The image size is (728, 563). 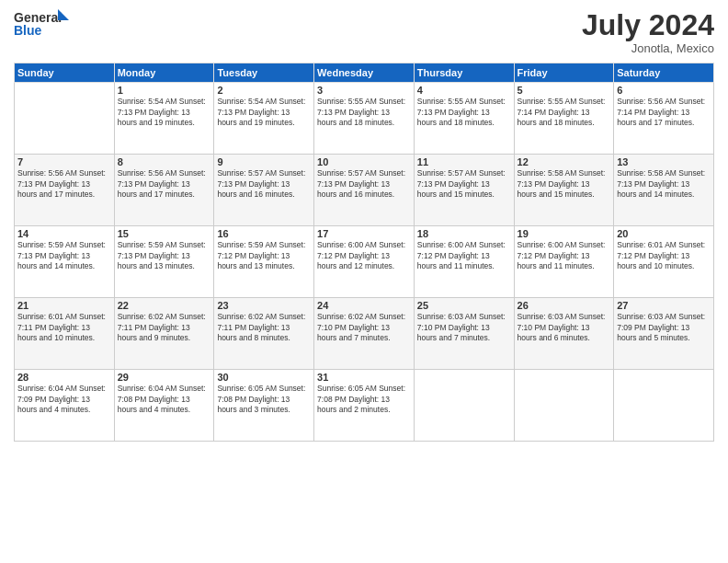 What do you see at coordinates (64, 74) in the screenshot?
I see `header-sunday: Sunday` at bounding box center [64, 74].